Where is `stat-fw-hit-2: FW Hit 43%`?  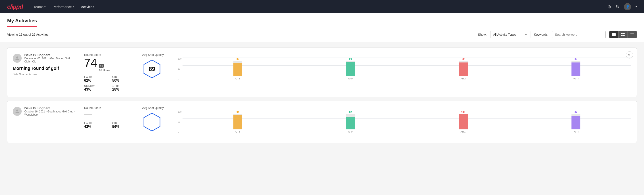
stat-fw-hit-2: FW Hit 43% is located at coordinates (94, 125).